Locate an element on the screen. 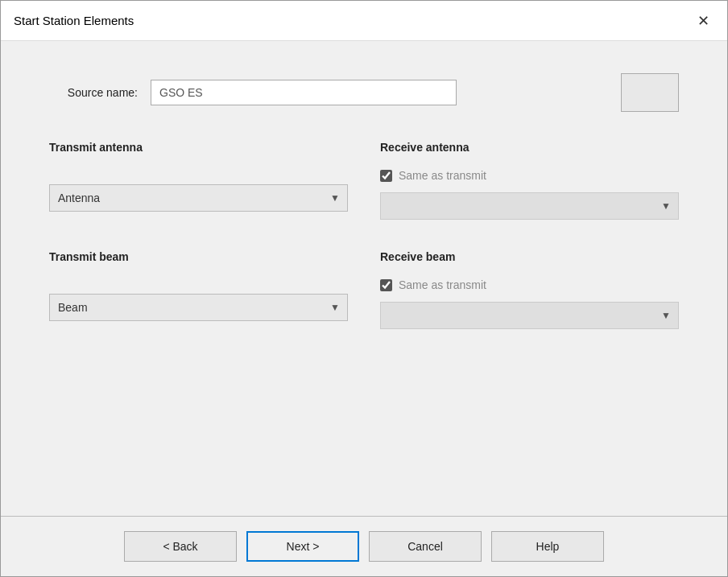 The image size is (728, 577). help-button: Help is located at coordinates (548, 546).